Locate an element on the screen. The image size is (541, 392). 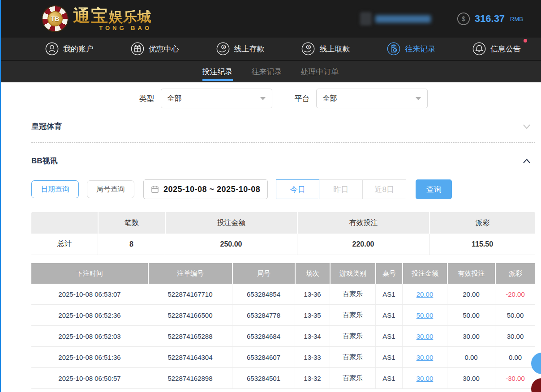
cell-round-no: 653284607 is located at coordinates (263, 357).